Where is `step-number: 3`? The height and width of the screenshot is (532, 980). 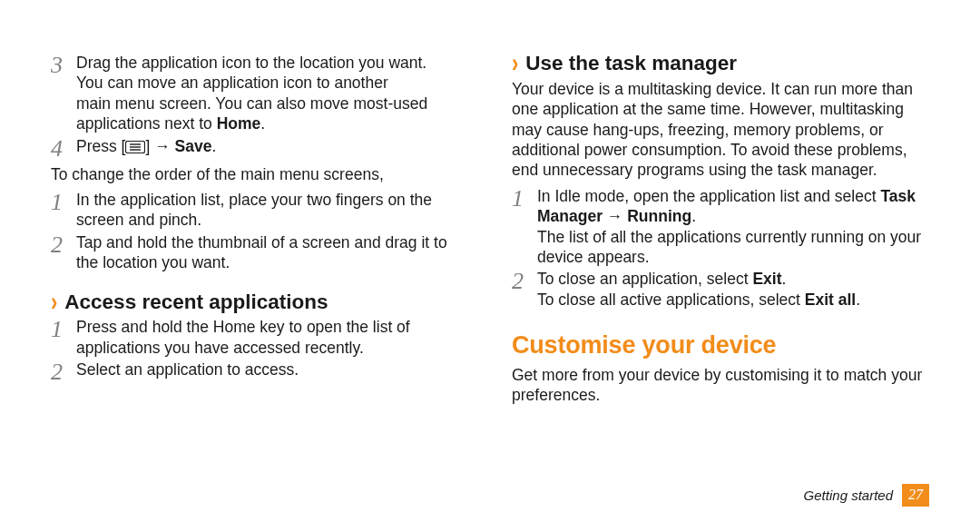 step-number: 3 is located at coordinates (64, 65).